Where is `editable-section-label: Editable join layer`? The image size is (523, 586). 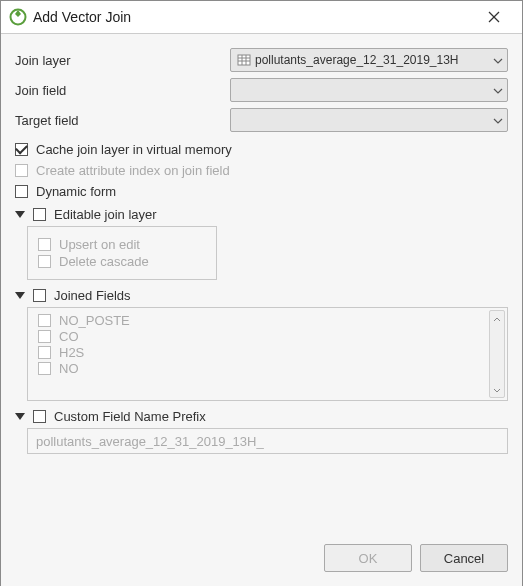
editable-section-label: Editable join layer is located at coordinates (106, 214).